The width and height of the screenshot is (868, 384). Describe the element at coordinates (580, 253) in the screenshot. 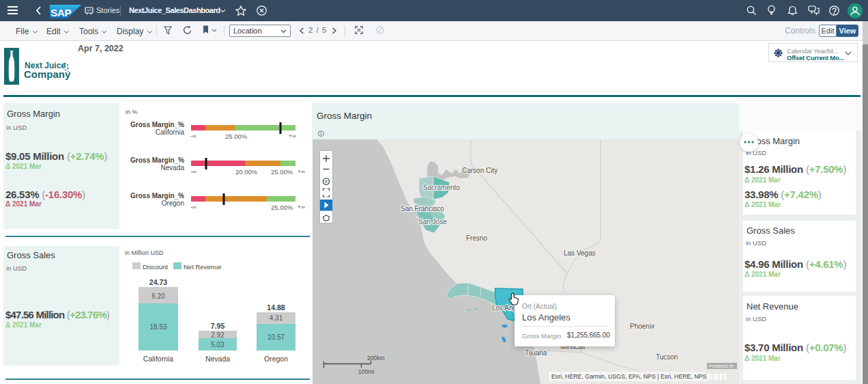

I see `svg-text: Las Vegas` at that location.